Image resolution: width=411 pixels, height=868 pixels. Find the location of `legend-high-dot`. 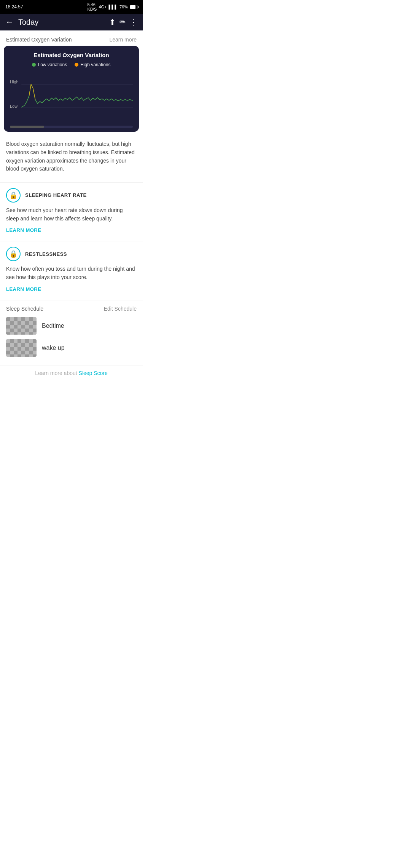

legend-high-dot is located at coordinates (76, 65).